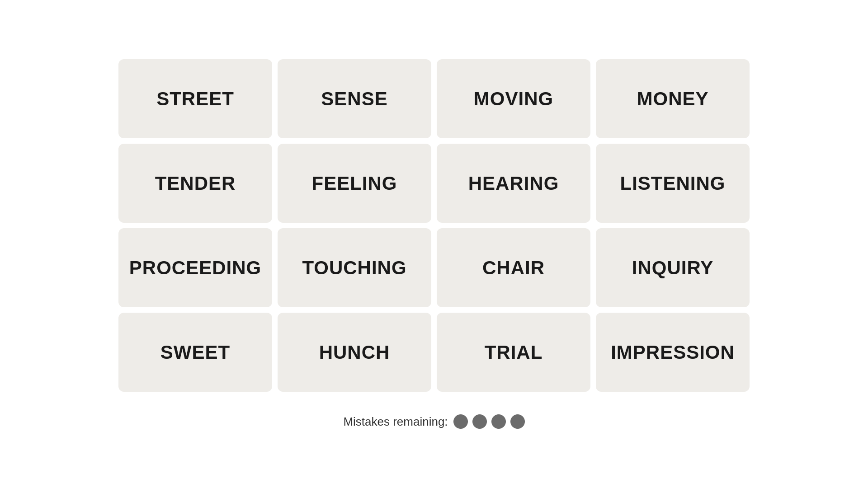 This screenshot has height=488, width=868. I want to click on mistakes-dots, so click(489, 422).